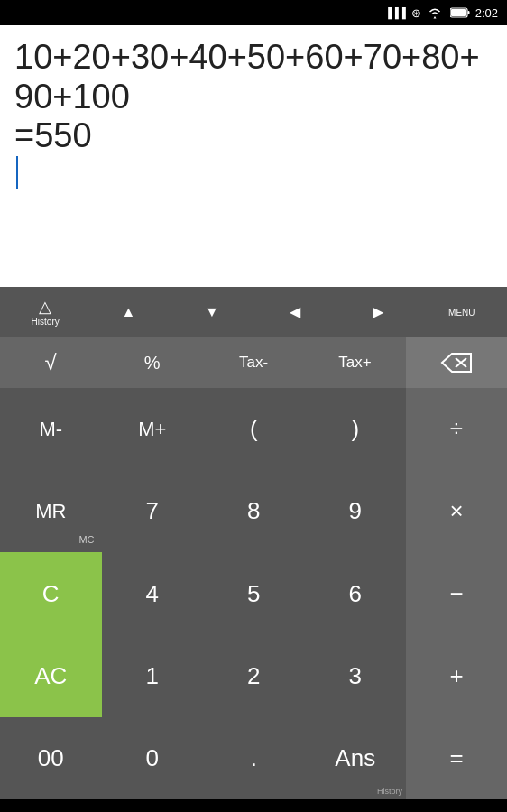  I want to click on key-ac: AC, so click(51, 677).